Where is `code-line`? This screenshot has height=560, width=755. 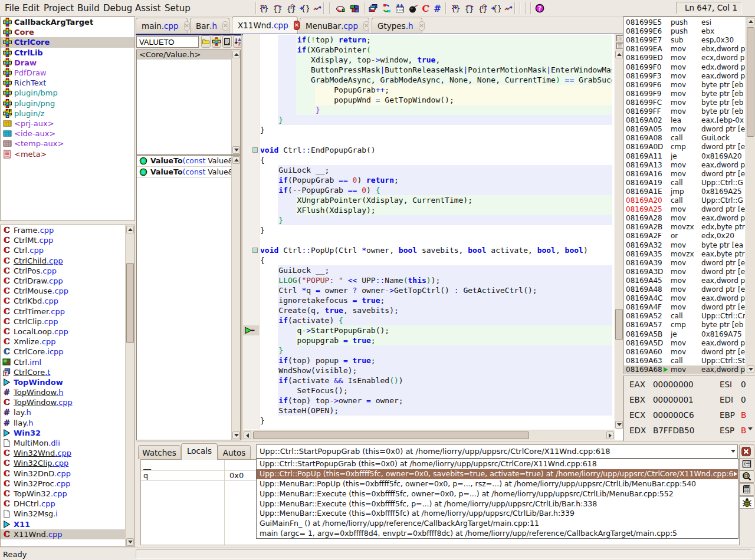
code-line is located at coordinates (436, 140).